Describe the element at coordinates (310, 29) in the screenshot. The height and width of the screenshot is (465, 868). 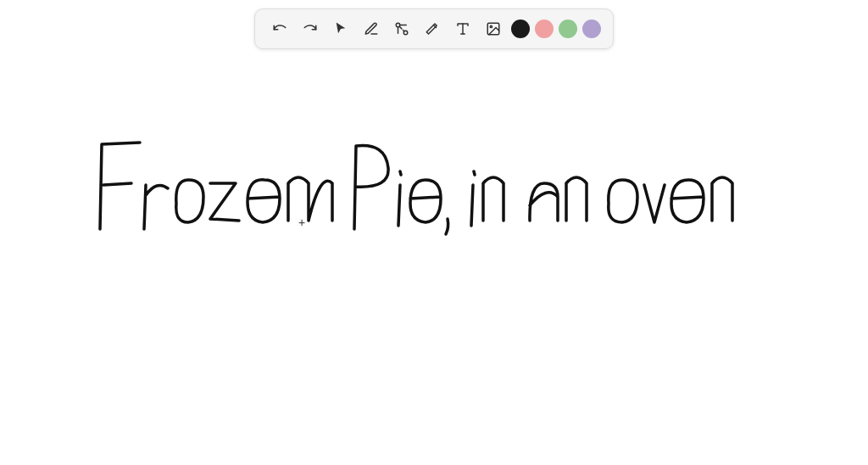
I see `redo-button` at that location.